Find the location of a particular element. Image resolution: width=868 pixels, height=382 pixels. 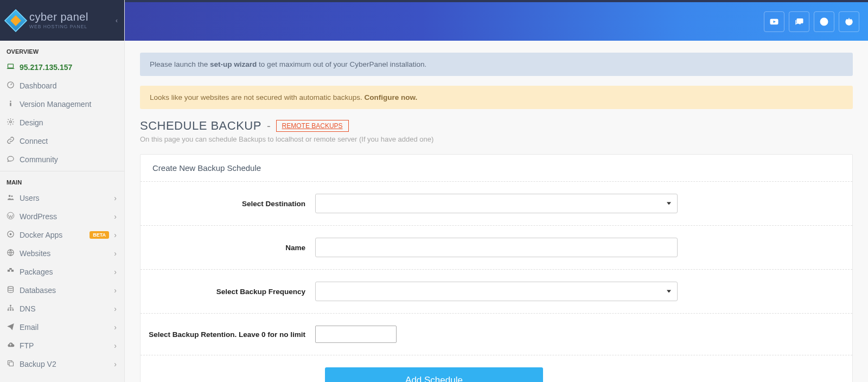

topbar is located at coordinates (496, 21).